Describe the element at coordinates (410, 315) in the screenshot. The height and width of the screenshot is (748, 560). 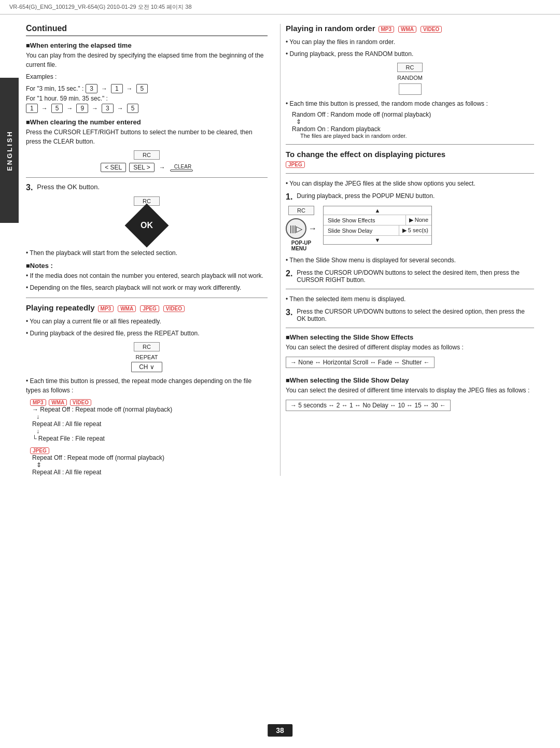
I see `step3-right-section: 3. Press the CURSOR UP/DOWN buttons to s…` at that location.